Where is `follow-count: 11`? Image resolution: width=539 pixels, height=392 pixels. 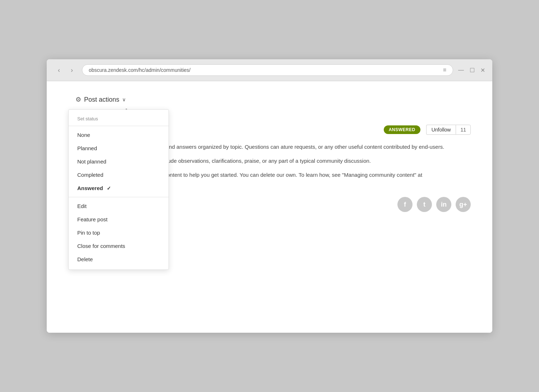
follow-count: 11 is located at coordinates (463, 130).